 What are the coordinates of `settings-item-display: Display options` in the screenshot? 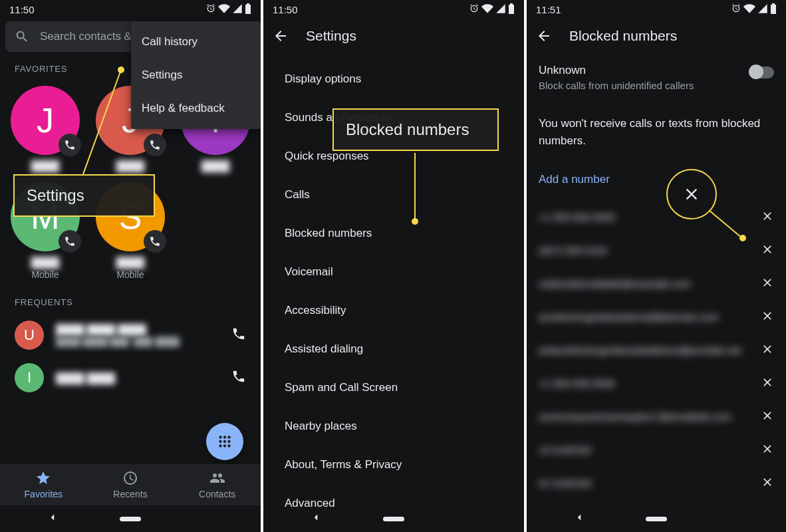 It's located at (394, 79).